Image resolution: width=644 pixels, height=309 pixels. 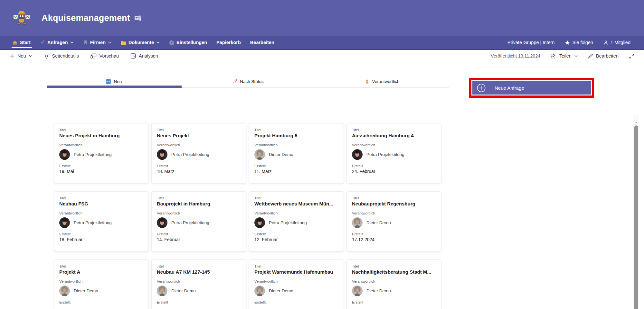 I want to click on request-card: Titel Ausschreibung Hamburg 4 Verantwort…, so click(x=394, y=153).